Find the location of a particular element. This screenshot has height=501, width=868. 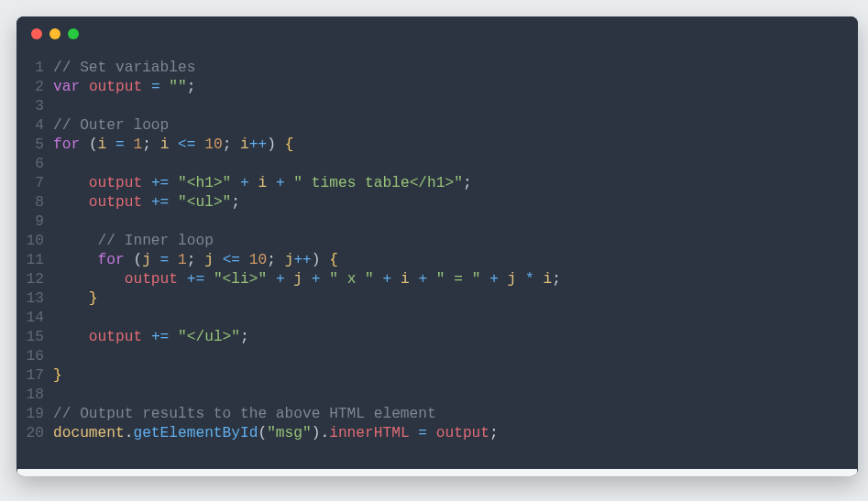

token-fn: getElementById is located at coordinates (195, 433).